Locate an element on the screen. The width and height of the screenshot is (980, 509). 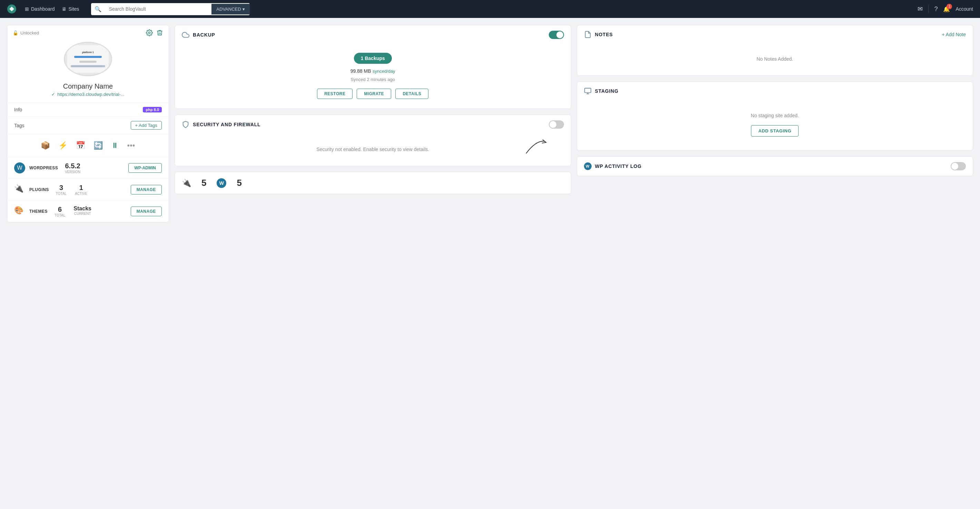
delete-icon is located at coordinates (160, 33).